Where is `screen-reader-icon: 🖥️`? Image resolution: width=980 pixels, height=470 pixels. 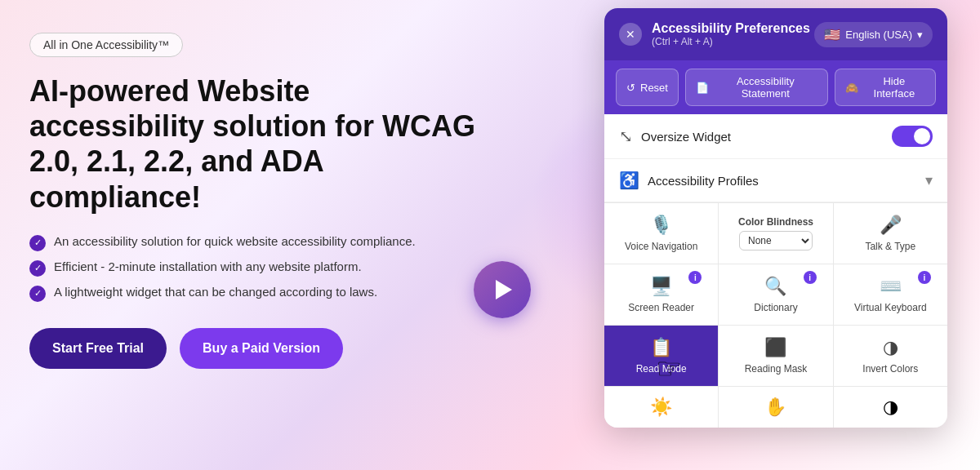 screen-reader-icon: 🖥️ is located at coordinates (662, 286).